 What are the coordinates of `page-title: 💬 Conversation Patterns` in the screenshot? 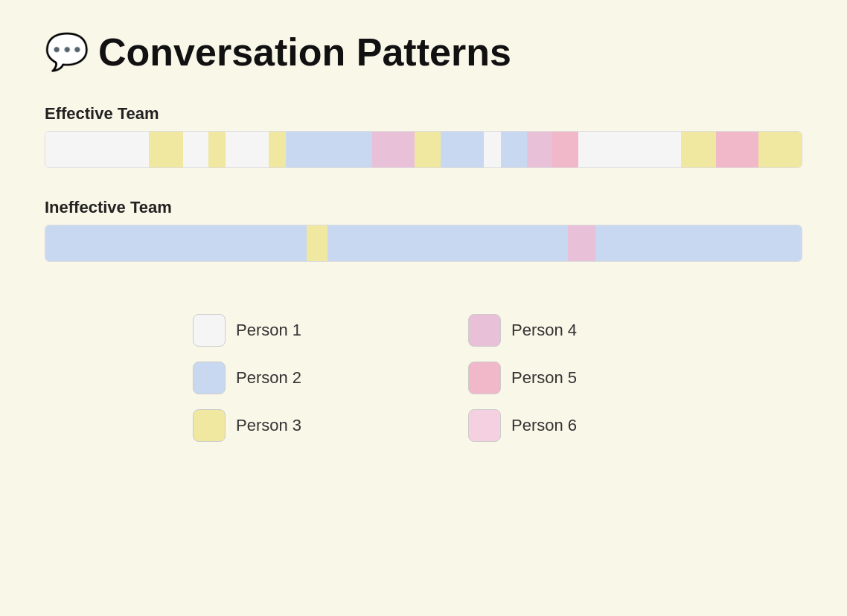 It's located at (424, 52).